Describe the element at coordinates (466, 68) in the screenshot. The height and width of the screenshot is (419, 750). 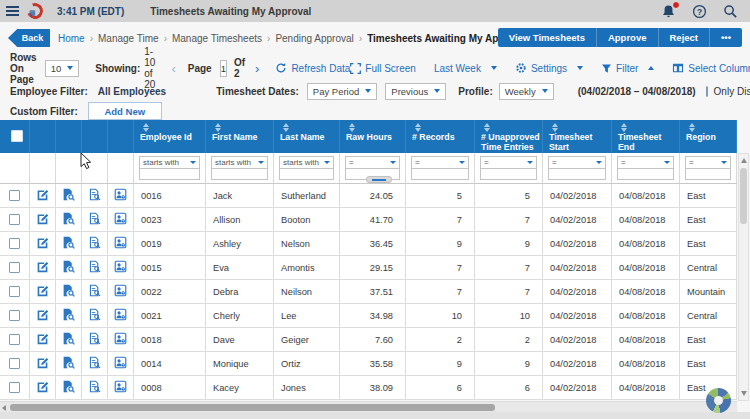
I see `date-range-select: Last Week` at that location.